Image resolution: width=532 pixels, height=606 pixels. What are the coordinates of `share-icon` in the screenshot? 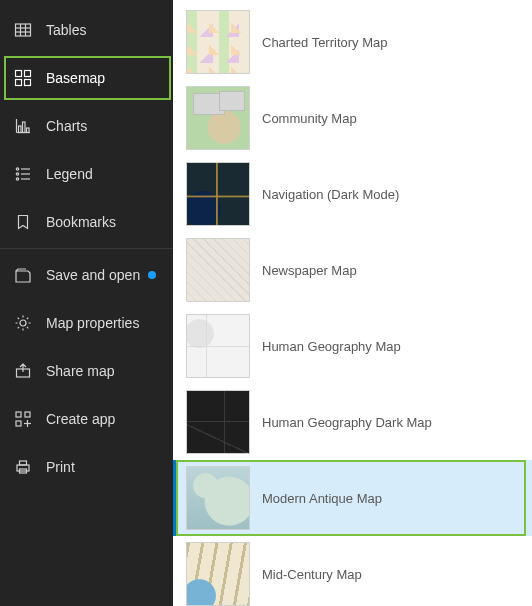 It's located at (23, 371).